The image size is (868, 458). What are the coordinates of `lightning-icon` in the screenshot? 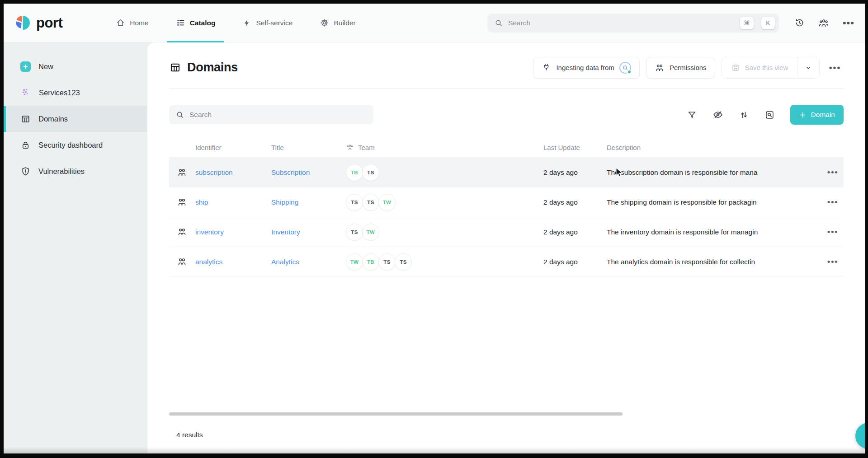 It's located at (247, 23).